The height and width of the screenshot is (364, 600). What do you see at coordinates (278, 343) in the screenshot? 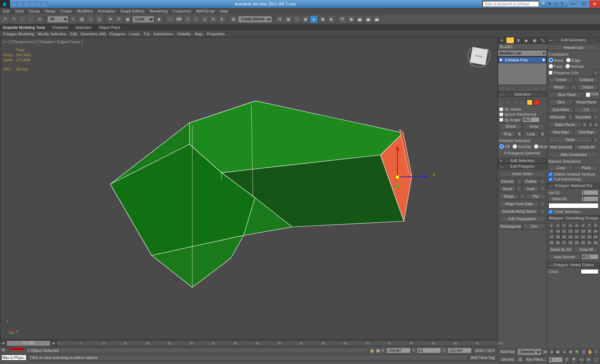
I see `time-ruler: 0510152025303540455055606570758085909510…` at bounding box center [278, 343].